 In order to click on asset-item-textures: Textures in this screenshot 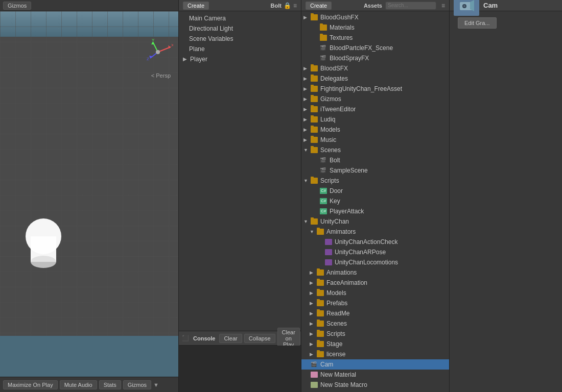, I will do `click(375, 38)`.